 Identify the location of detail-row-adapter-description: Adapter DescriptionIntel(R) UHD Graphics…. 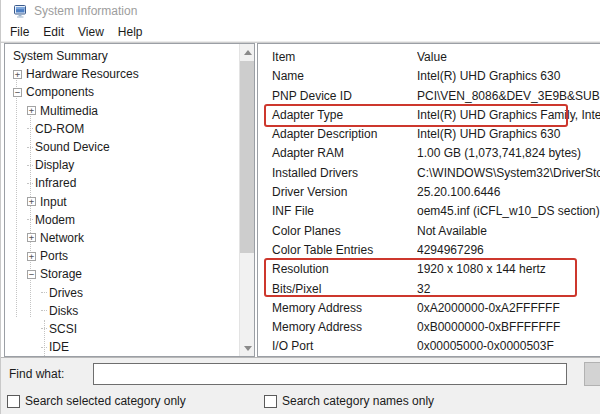
(429, 134).